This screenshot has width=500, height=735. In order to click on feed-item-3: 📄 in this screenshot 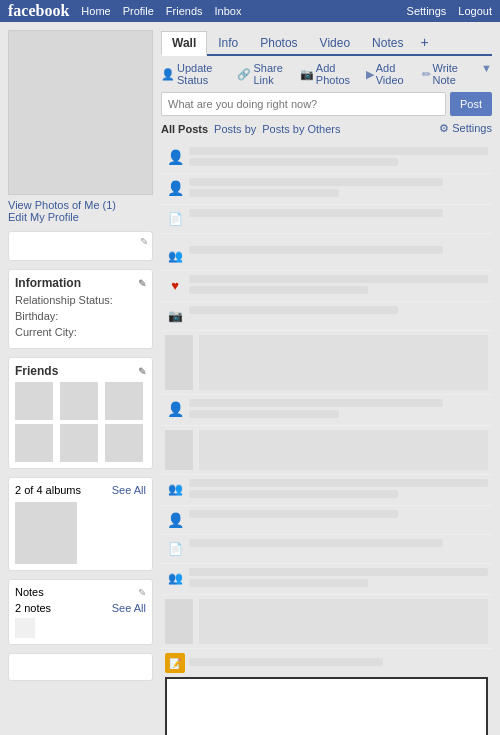, I will do `click(326, 220)`.